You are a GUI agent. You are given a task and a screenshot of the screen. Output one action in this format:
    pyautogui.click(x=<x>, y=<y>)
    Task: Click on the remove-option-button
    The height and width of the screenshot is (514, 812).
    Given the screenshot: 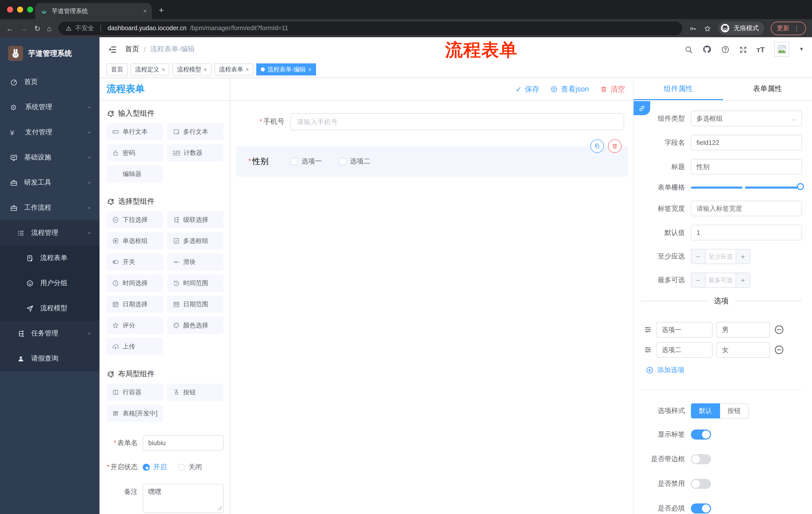 What is the action you would take?
    pyautogui.click(x=779, y=329)
    